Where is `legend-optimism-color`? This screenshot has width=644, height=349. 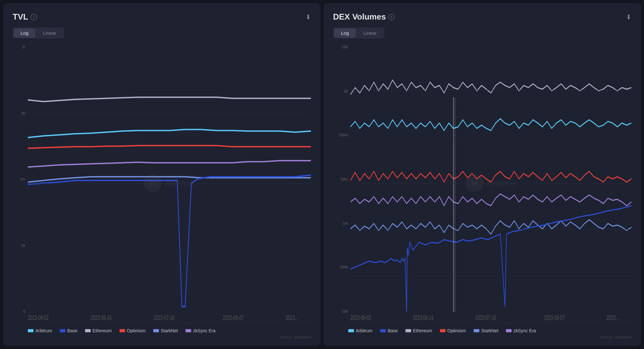
legend-optimism-color is located at coordinates (122, 331).